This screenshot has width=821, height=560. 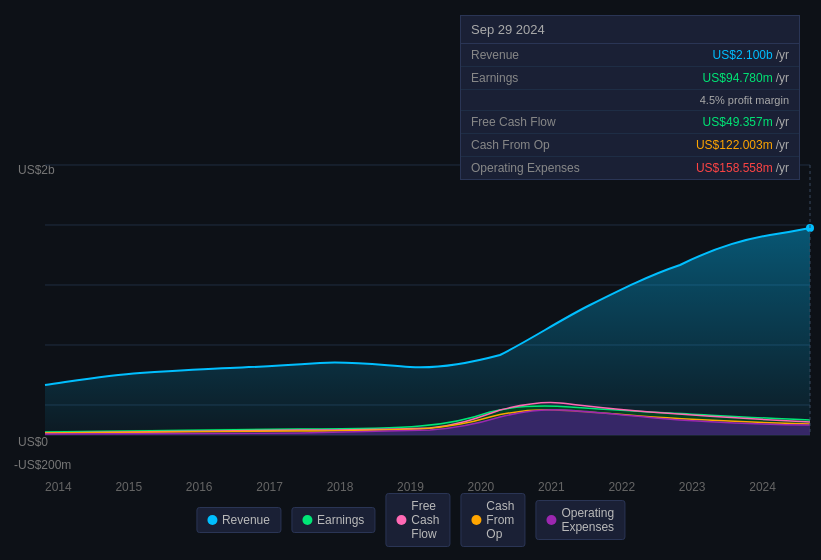 What do you see at coordinates (742, 168) in the screenshot?
I see `tooltip-opex-value: US$158.558m/yr` at bounding box center [742, 168].